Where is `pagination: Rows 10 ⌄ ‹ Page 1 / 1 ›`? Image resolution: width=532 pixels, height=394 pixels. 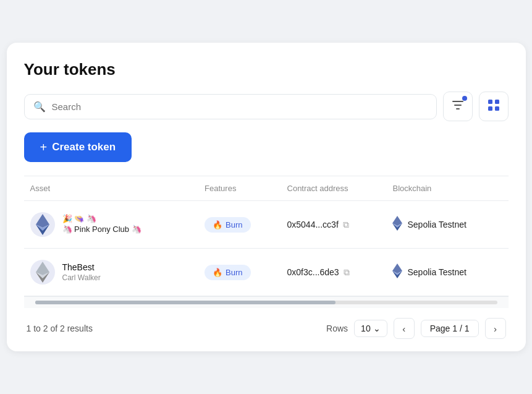 pagination: Rows 10 ⌄ ‹ Page 1 / 1 › is located at coordinates (416, 328).